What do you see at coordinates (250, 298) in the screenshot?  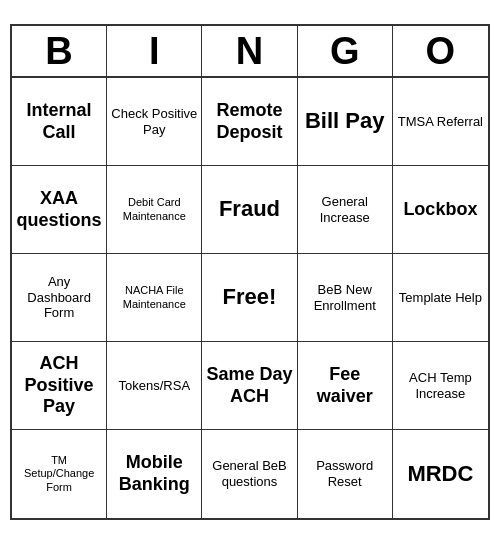 I see `bingo-cell-12: Free!` at bounding box center [250, 298].